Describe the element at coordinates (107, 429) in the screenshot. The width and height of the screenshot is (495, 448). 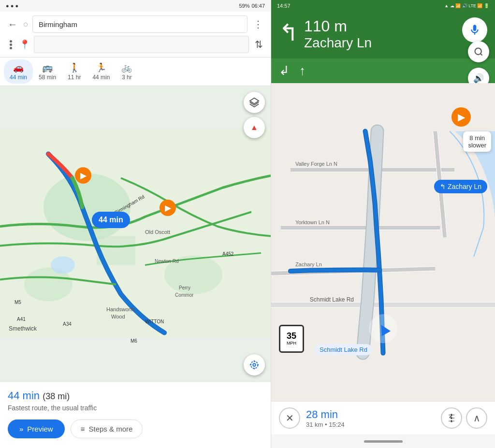
I see `steps-more-button: ≡ Steps & more` at that location.